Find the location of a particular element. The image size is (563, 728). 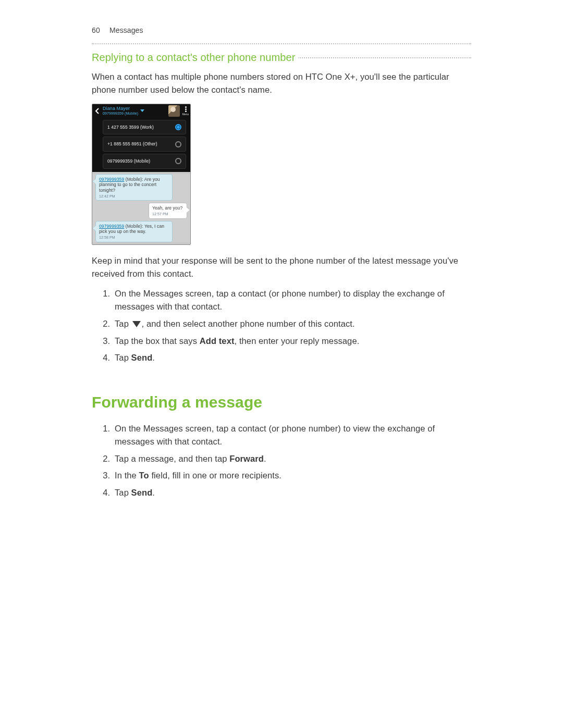

msg-time: 12:58 PM is located at coordinates (134, 238).